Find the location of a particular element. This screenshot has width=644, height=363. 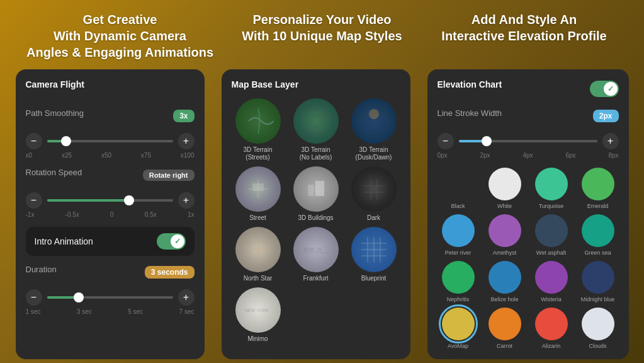

elevation-toggle-knob: ✓ is located at coordinates (611, 89).